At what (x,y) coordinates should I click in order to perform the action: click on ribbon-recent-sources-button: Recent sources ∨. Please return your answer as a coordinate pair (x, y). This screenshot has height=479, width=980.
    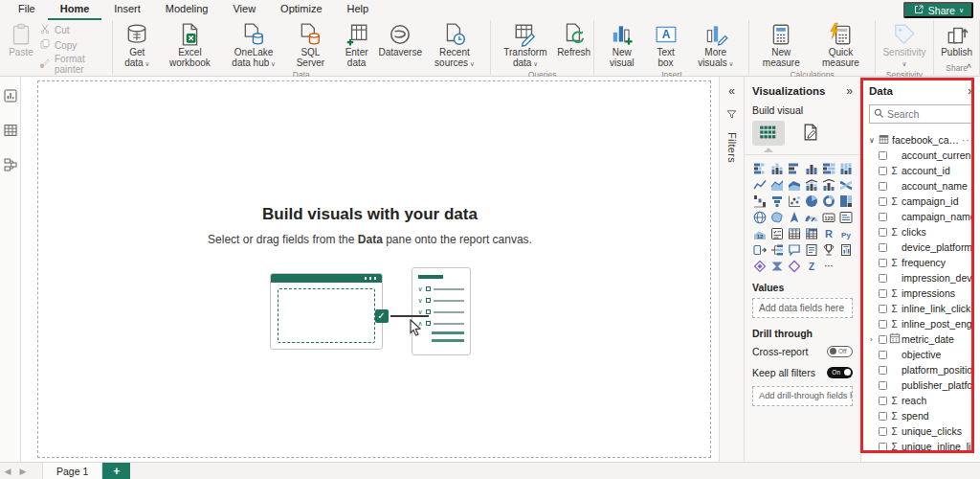
    Looking at the image, I should click on (455, 45).